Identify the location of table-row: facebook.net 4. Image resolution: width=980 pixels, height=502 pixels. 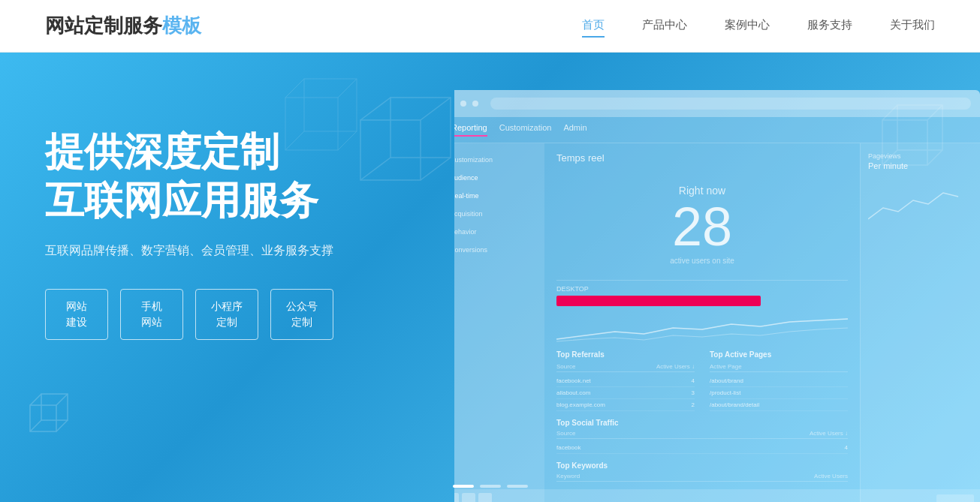
(626, 381).